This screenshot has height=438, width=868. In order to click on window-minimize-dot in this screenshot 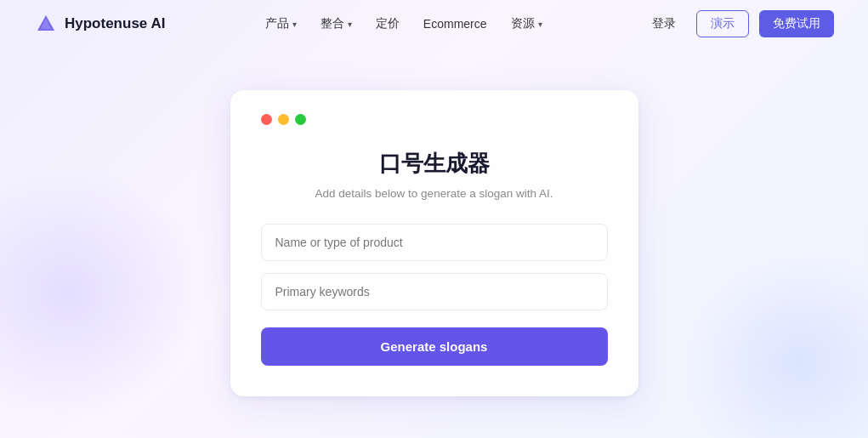, I will do `click(284, 119)`.